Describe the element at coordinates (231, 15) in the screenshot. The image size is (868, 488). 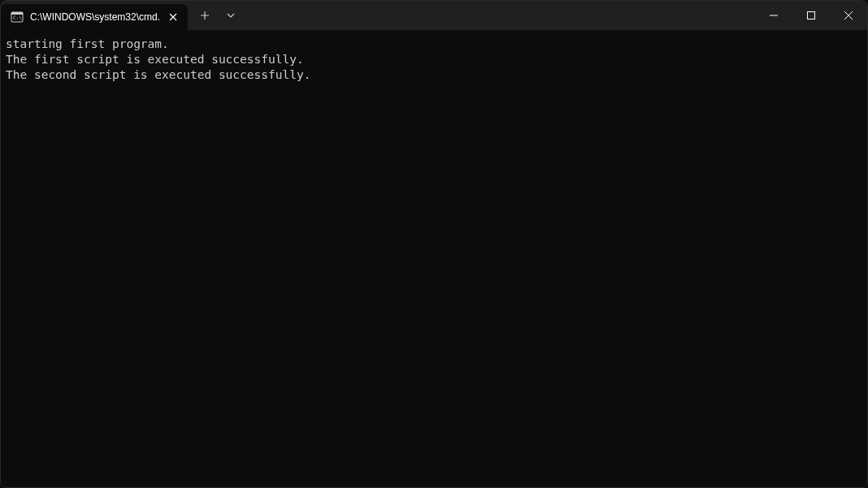
I see `tab-dropdown-button` at that location.